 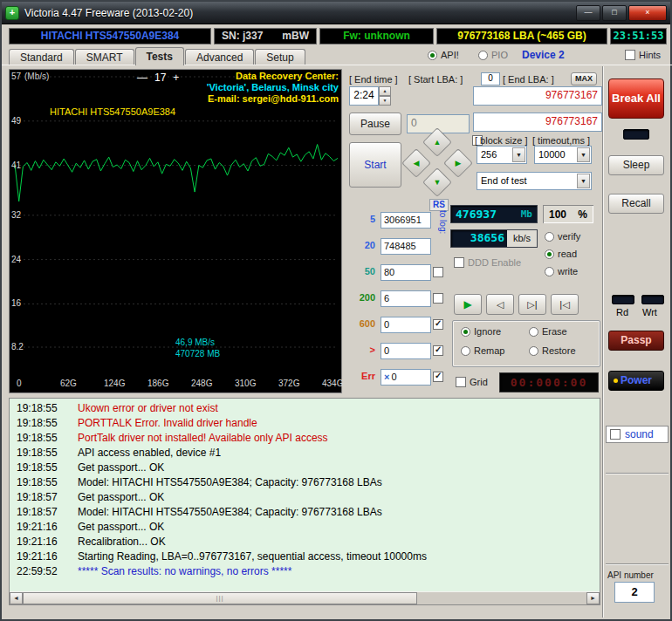 I want to click on log-entry: 19:21:16Starting Reading, LBA=0..9767731…, so click(x=305, y=558).